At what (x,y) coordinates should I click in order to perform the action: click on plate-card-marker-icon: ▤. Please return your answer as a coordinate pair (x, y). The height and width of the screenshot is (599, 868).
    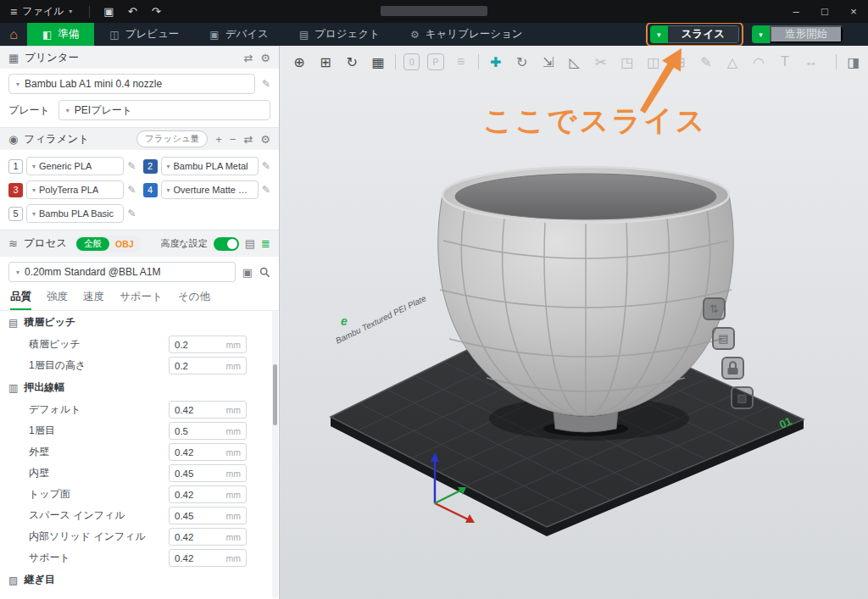
    Looking at the image, I should click on (724, 339).